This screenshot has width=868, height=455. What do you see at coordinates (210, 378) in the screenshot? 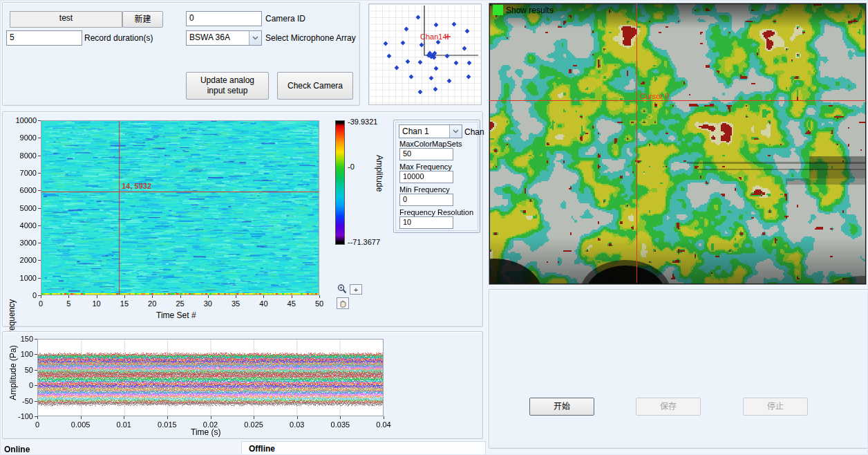
I see `waveform-traces` at bounding box center [210, 378].